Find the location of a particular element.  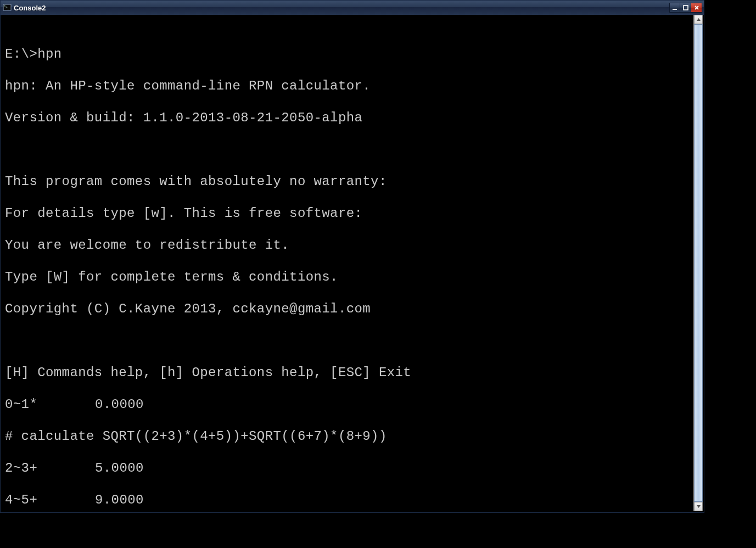

calc-row: 0~1*0.0000 is located at coordinates (349, 404).